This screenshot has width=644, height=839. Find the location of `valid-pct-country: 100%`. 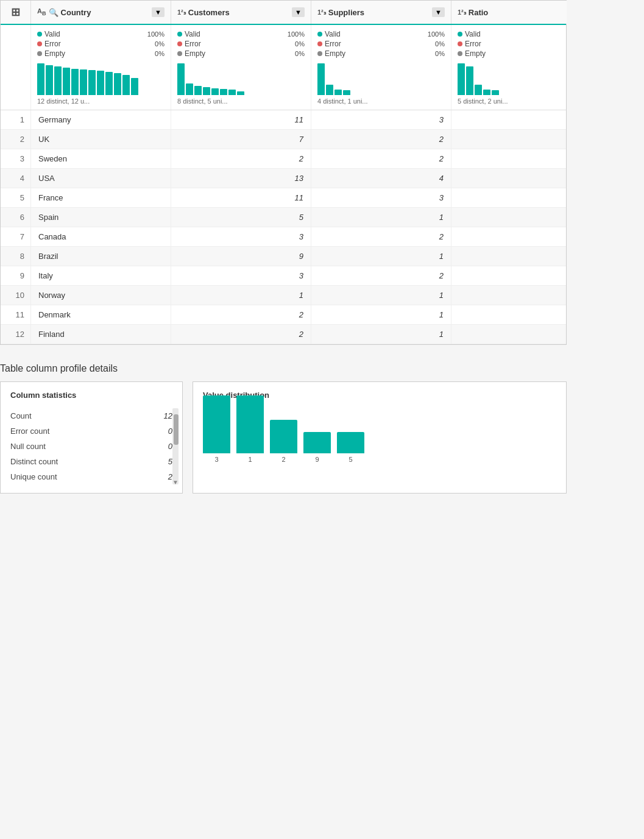

valid-pct-country: 100% is located at coordinates (156, 34).